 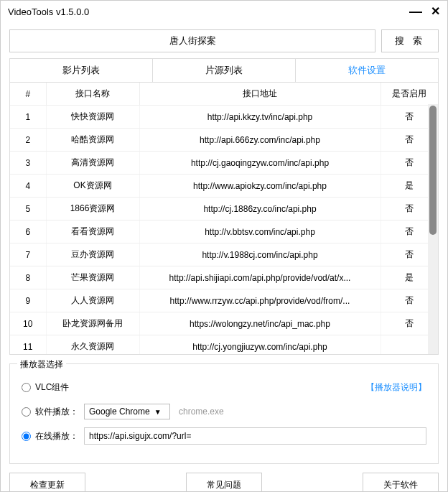 What do you see at coordinates (192, 41) in the screenshot?
I see `search-input` at bounding box center [192, 41].